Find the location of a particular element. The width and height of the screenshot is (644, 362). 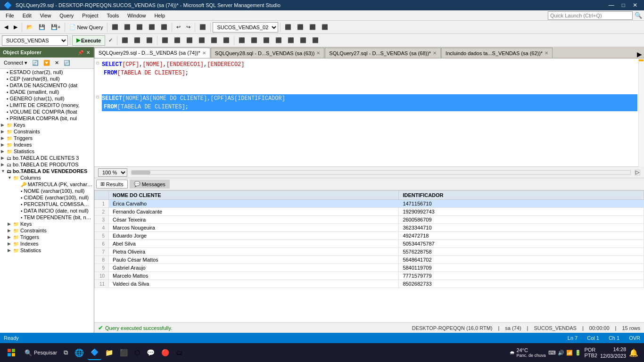

table-row: 3 César Teixeira 2600586709 is located at coordinates (370, 220).